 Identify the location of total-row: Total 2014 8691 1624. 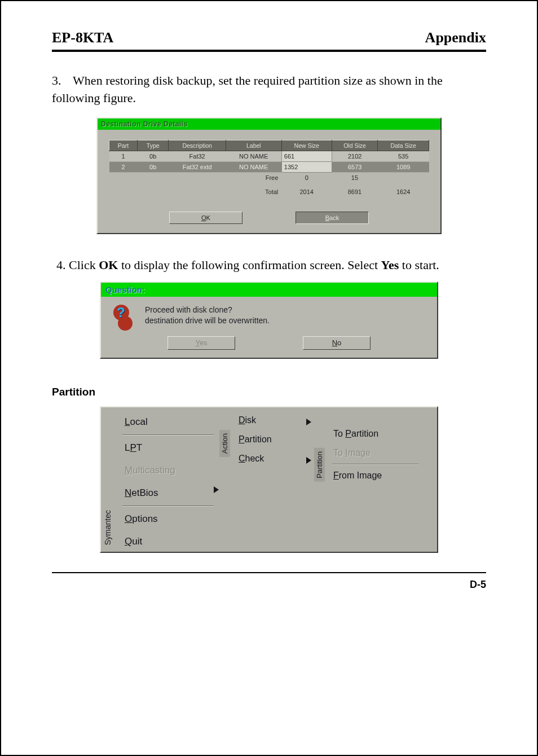
(270, 190).